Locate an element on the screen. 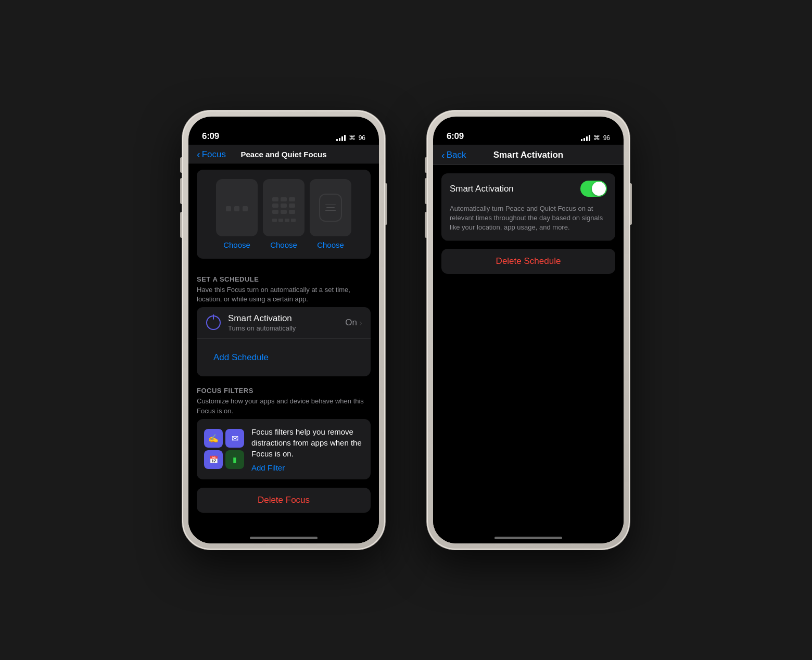 This screenshot has width=812, height=660. delete-schedule-button: Delete Schedule is located at coordinates (528, 261).